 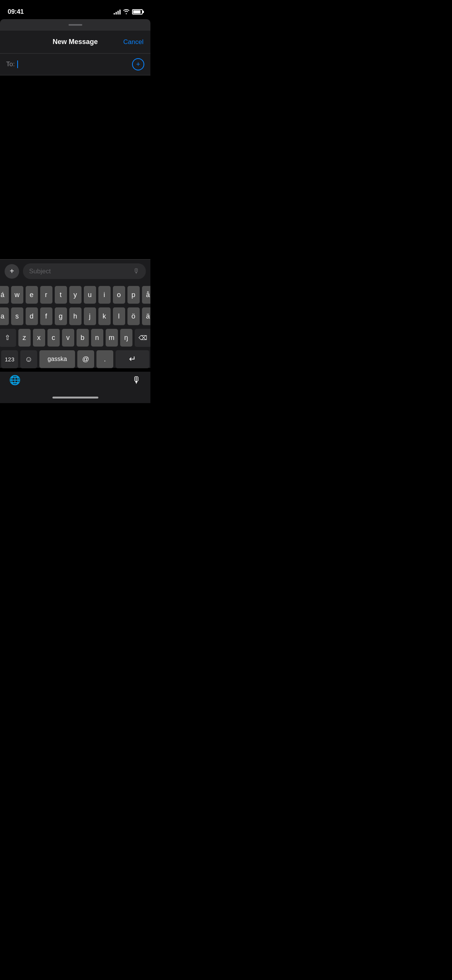 What do you see at coordinates (68, 338) in the screenshot?
I see `key-v: v` at bounding box center [68, 338].